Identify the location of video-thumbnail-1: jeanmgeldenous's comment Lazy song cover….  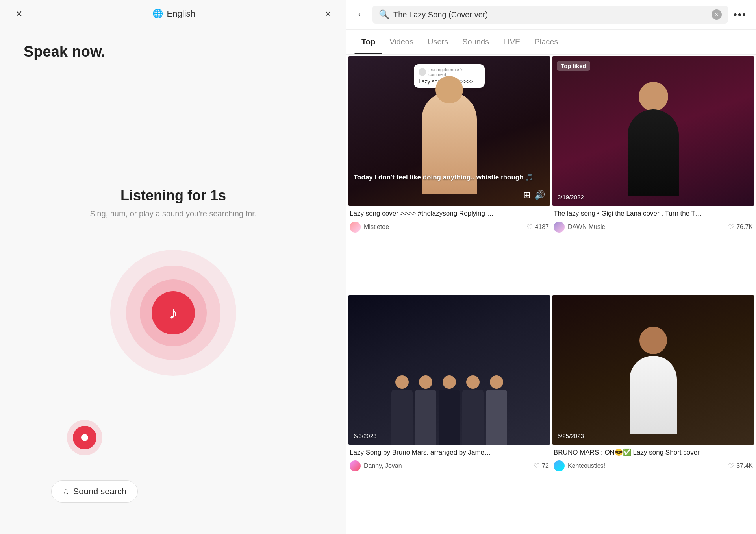
(449, 131).